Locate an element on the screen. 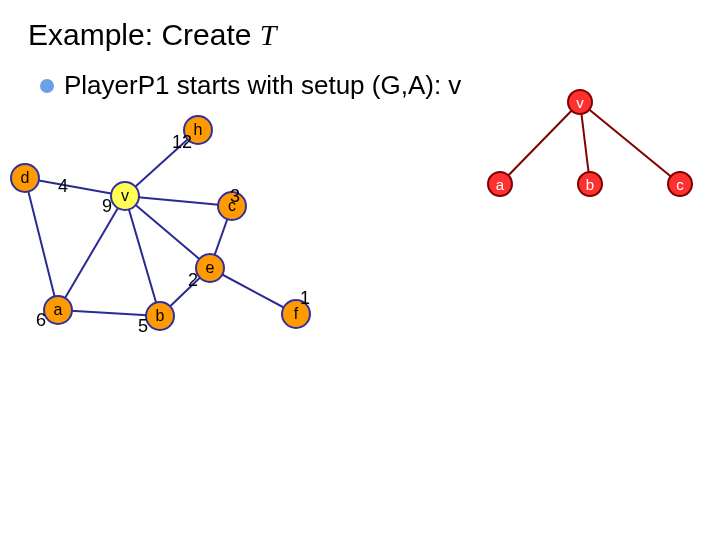 This screenshot has width=720, height=540. tree-node-a: a is located at coordinates (500, 184).